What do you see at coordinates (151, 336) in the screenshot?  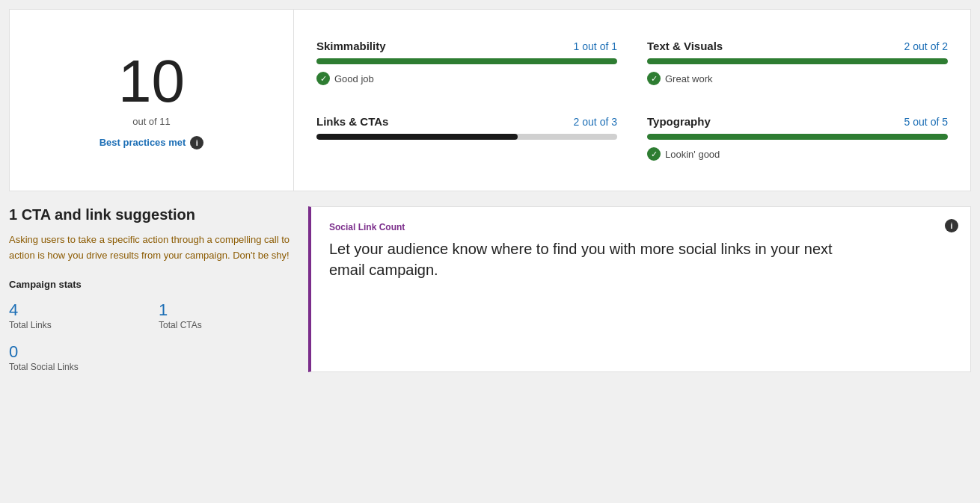 I see `stats-grid: 4 Total Links 1 Total CTAs 0 Total Socia…` at bounding box center [151, 336].